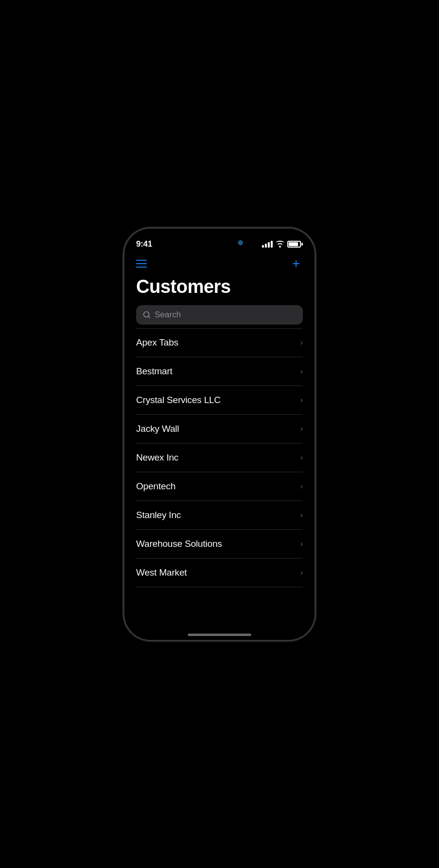 This screenshot has width=439, height=868. Describe the element at coordinates (302, 244) in the screenshot. I see `battery-tip` at that location.